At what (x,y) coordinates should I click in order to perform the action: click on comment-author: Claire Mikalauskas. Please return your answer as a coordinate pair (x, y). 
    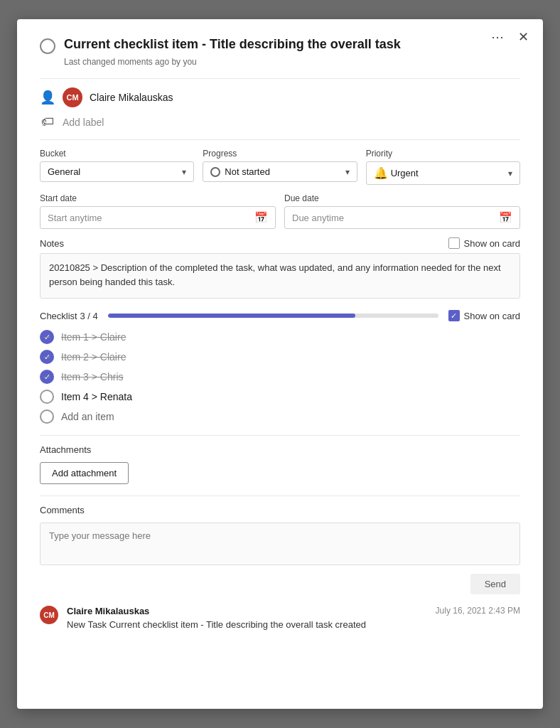
    Looking at the image, I should click on (108, 611).